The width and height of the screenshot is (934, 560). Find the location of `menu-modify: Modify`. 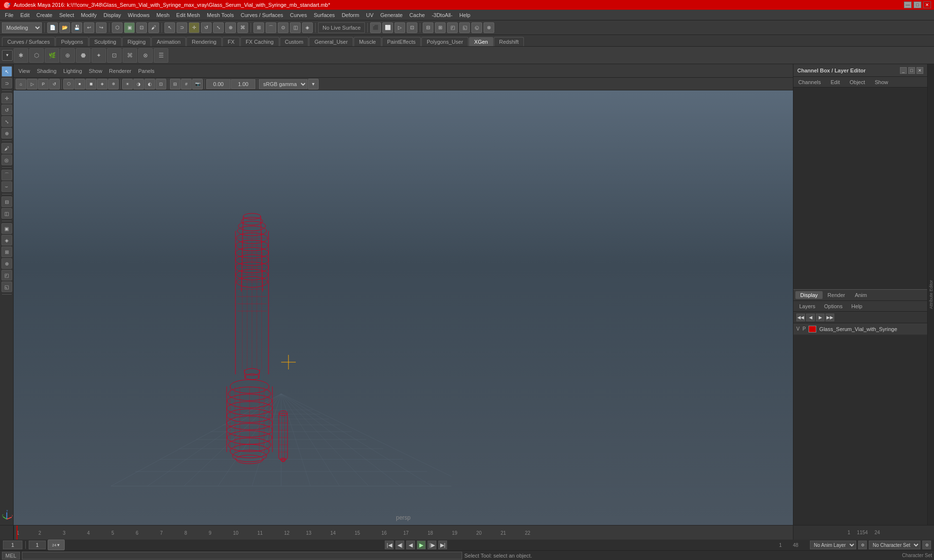

menu-modify: Modify is located at coordinates (89, 15).